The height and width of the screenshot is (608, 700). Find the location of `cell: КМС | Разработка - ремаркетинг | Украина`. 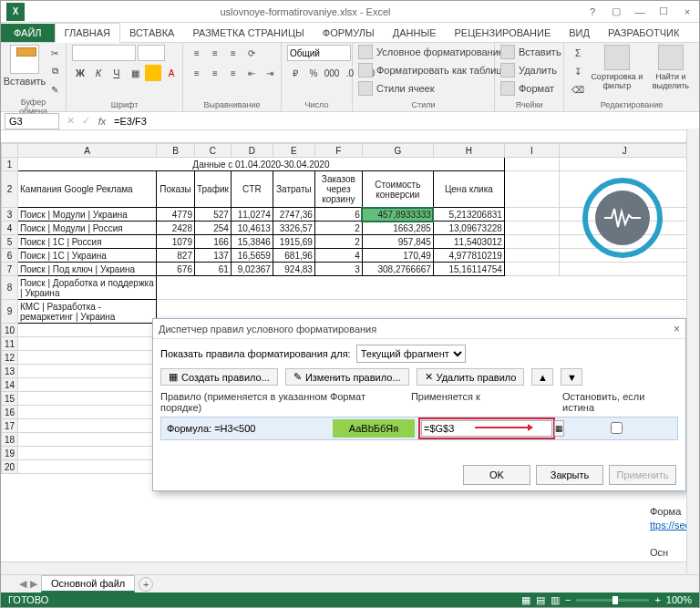

cell: КМС | Разработка - ремаркетинг | Украина is located at coordinates (88, 312).